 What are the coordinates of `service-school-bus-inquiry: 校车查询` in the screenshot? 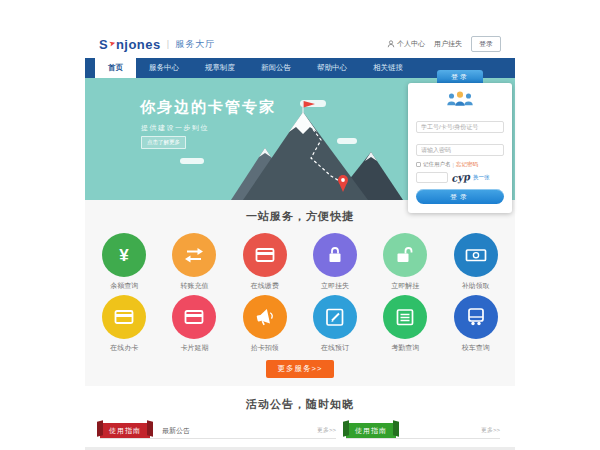 It's located at (475, 324).